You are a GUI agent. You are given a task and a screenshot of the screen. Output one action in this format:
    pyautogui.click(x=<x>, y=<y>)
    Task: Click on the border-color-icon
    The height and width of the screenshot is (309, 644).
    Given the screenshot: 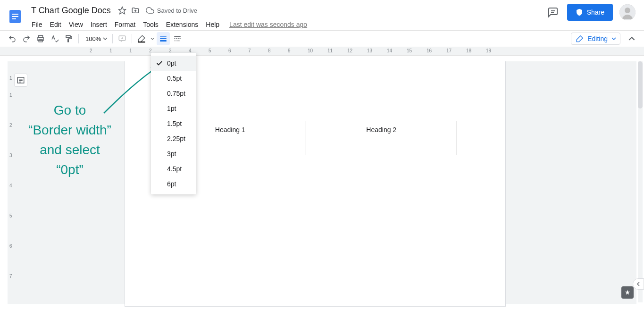 What is the action you would take?
    pyautogui.click(x=142, y=39)
    